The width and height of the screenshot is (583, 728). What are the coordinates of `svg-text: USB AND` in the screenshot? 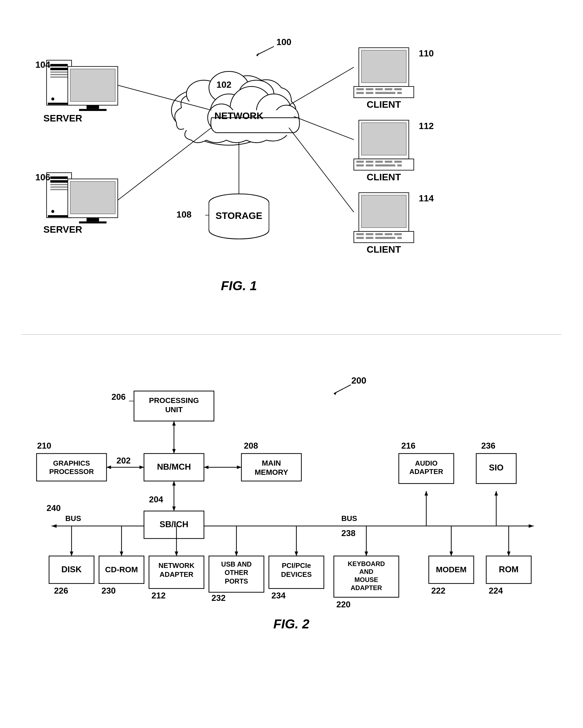 It's located at (237, 564).